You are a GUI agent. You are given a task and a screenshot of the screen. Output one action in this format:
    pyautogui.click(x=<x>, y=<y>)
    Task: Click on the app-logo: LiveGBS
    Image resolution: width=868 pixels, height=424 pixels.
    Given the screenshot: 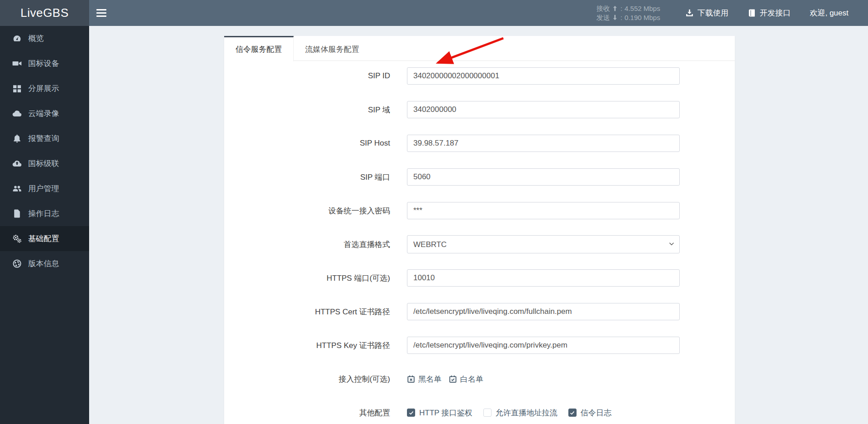 What is the action you would take?
    pyautogui.click(x=45, y=13)
    